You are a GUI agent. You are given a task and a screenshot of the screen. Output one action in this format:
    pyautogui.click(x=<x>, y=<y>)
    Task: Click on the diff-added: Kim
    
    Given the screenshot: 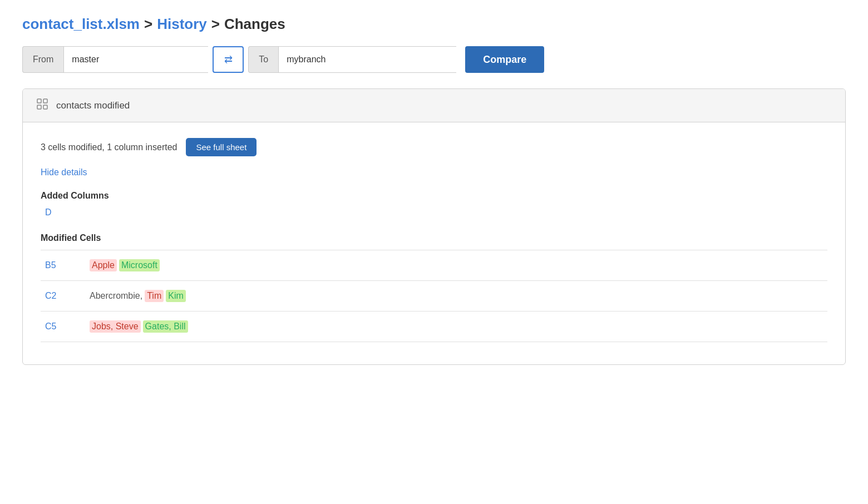 What is the action you would take?
    pyautogui.click(x=176, y=296)
    